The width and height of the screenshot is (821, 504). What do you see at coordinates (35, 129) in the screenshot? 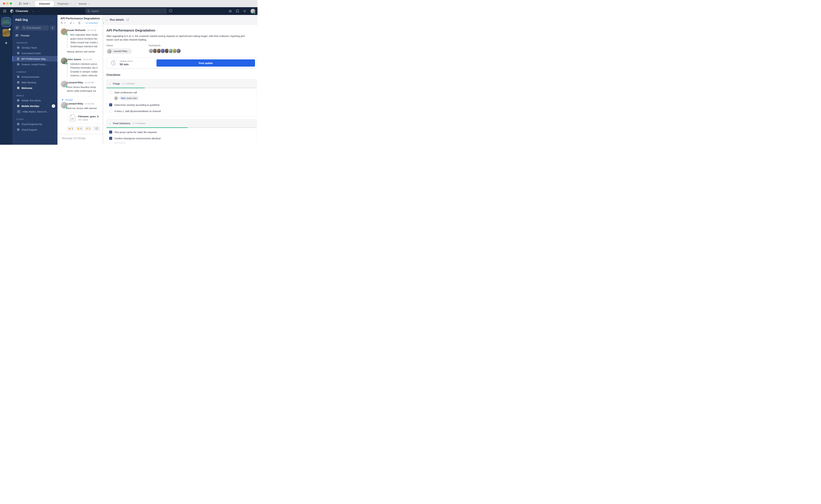
I see `sidebar-item-cloud-support: Cloud Support` at bounding box center [35, 129].